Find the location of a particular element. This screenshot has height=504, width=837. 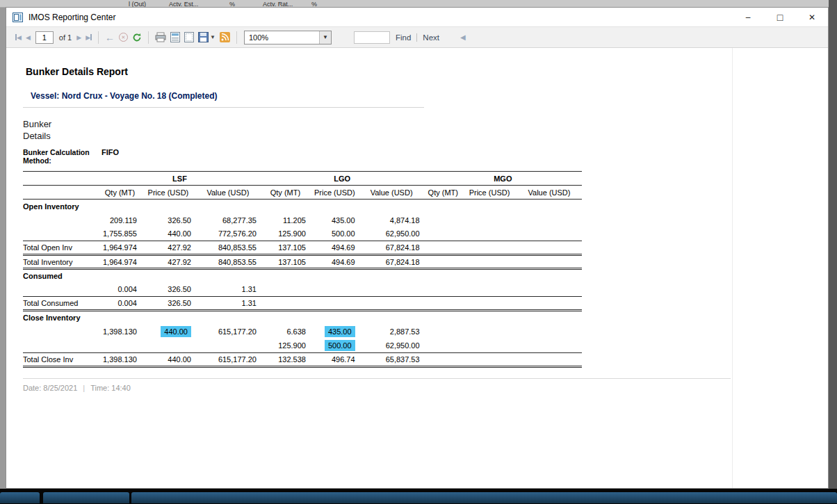

table-cell: 11.205 is located at coordinates (285, 220).